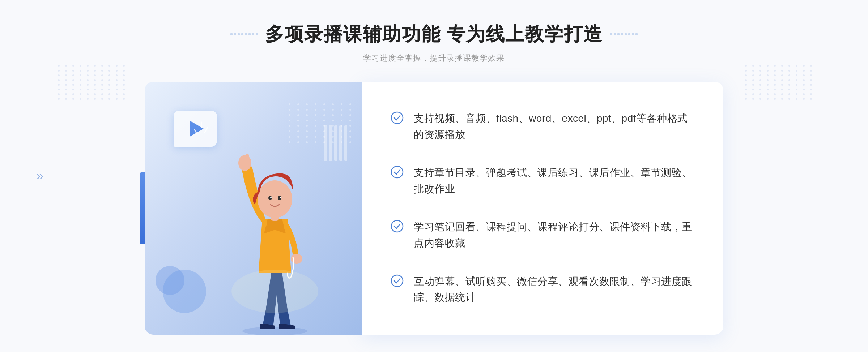 This screenshot has height=352, width=868. Describe the element at coordinates (195, 129) in the screenshot. I see `play-bubble` at that location.